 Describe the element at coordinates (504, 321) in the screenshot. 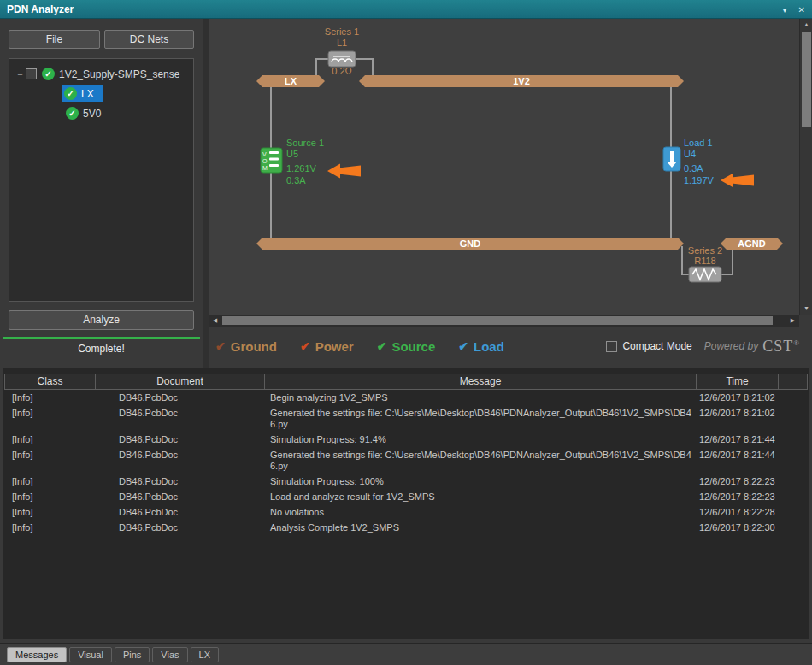

I see `horizontal-scrollbar: ◀ ▶` at that location.